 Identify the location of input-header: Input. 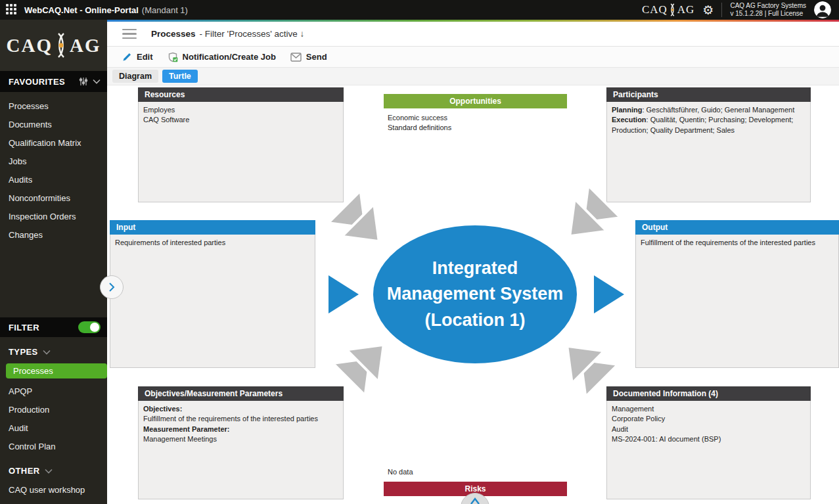
(213, 227).